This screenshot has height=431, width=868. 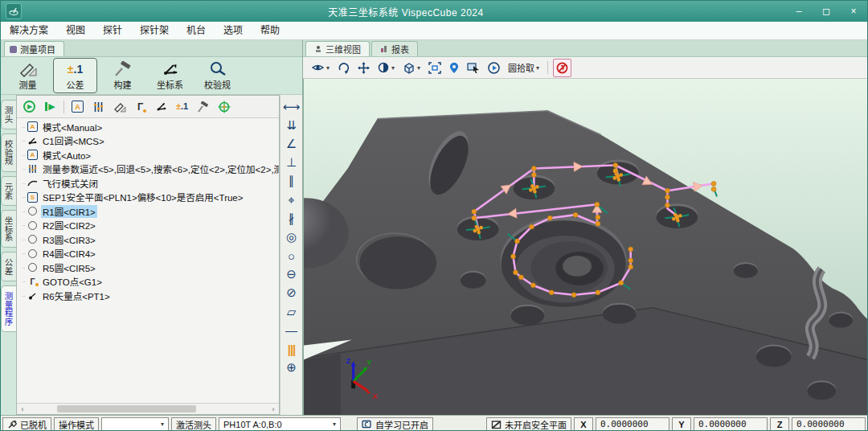 What do you see at coordinates (148, 183) in the screenshot?
I see `tree-row: ··飞行模式关闭` at bounding box center [148, 183].